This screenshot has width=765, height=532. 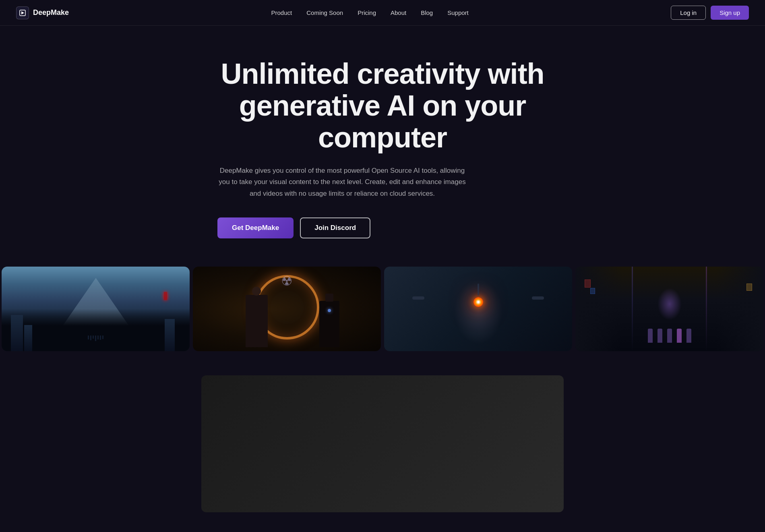 I want to click on nav-item-about: About, so click(x=399, y=13).